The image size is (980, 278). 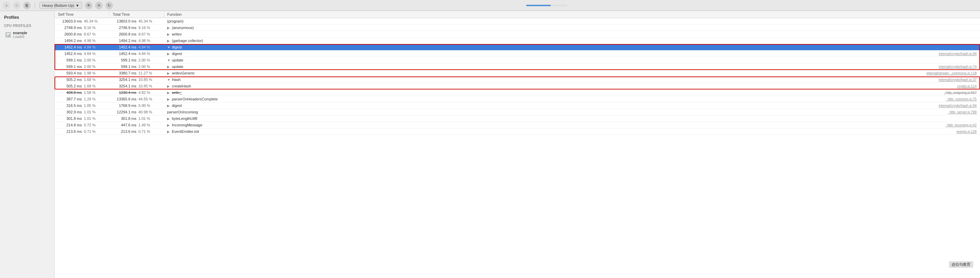 I want to click on cell-total-time: 2748.9 ms9.16 %, so click(x=136, y=28).